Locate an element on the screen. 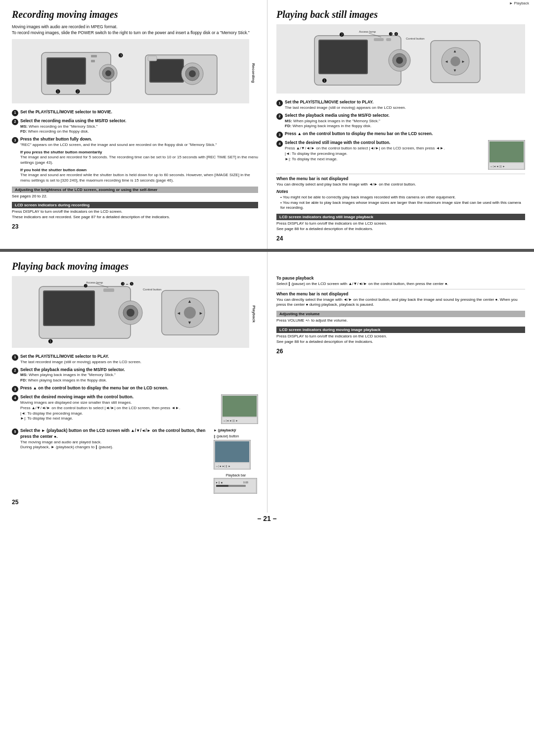 This screenshot has width=534, height=756. recording-camera-diagram: ❶ ❷ ❸ is located at coordinates (131, 71).